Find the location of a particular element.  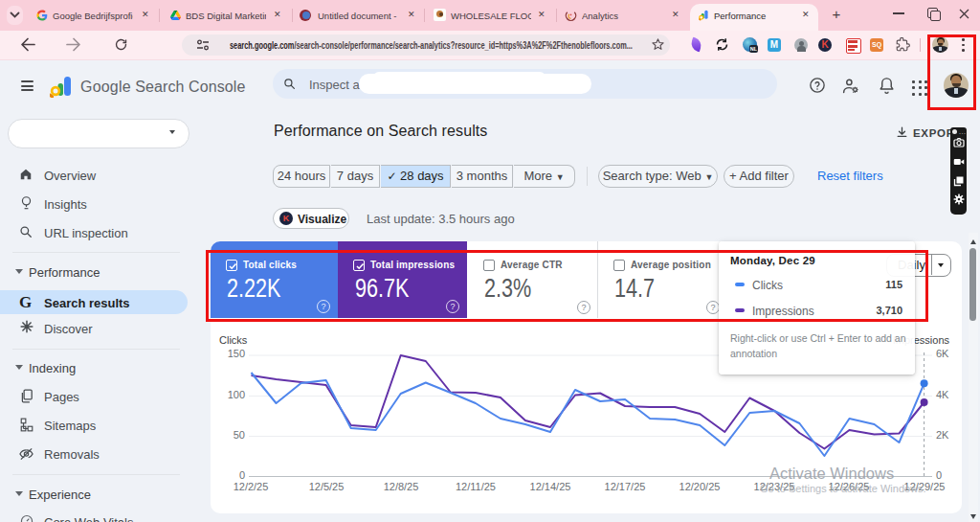

svg-text: 6K is located at coordinates (943, 353).